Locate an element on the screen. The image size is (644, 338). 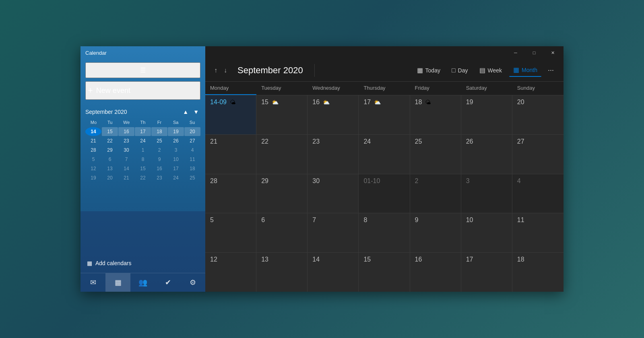
calendar-cell: 13 is located at coordinates (282, 272).